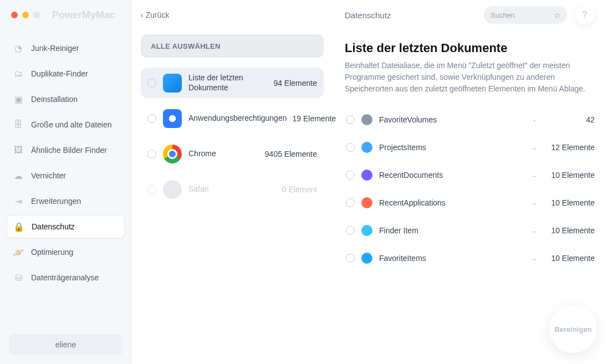  Describe the element at coordinates (228, 83) in the screenshot. I see `category-name: Liste der letzten Dokumente` at that location.